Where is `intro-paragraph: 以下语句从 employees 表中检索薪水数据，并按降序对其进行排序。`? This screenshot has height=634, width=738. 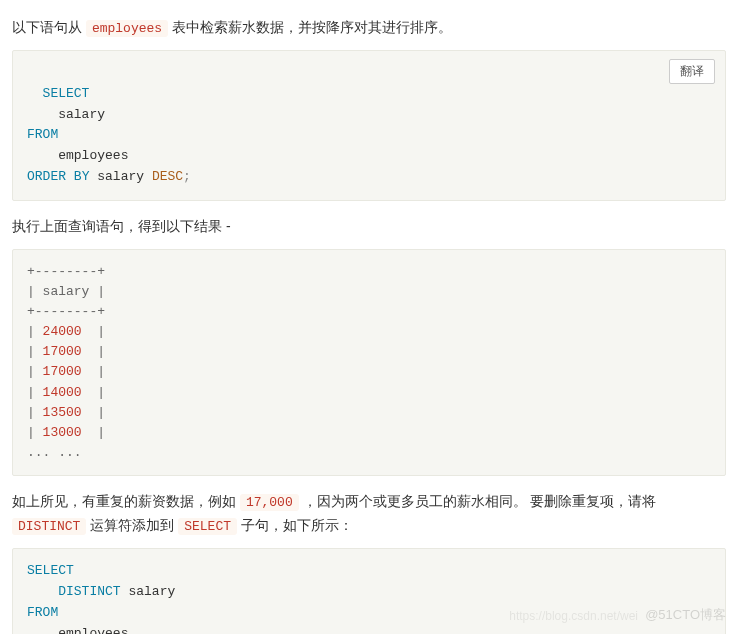
intro-paragraph: 以下语句从 employees 表中检索薪水数据，并按降序对其进行排序。 is located at coordinates (369, 28).